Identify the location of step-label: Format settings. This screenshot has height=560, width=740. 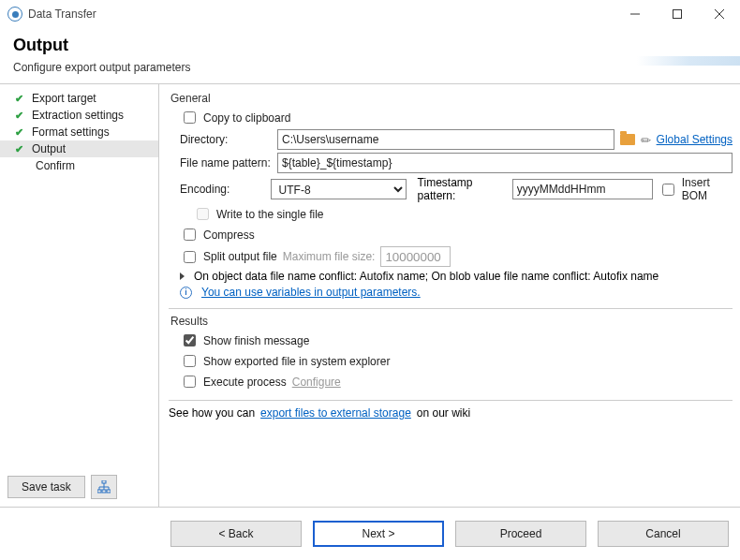
(71, 132).